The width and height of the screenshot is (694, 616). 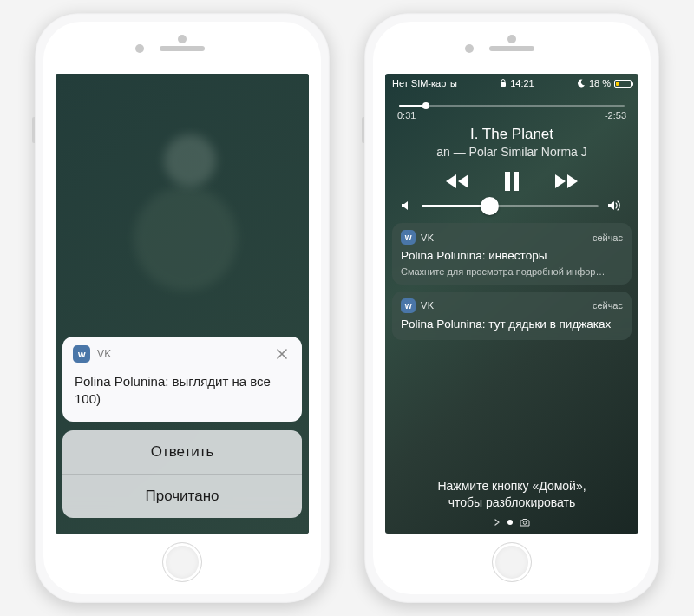 What do you see at coordinates (182, 428) in the screenshot?
I see `notification-action-sheet: w VK Polina Polunina: выглядит на все 10…` at bounding box center [182, 428].